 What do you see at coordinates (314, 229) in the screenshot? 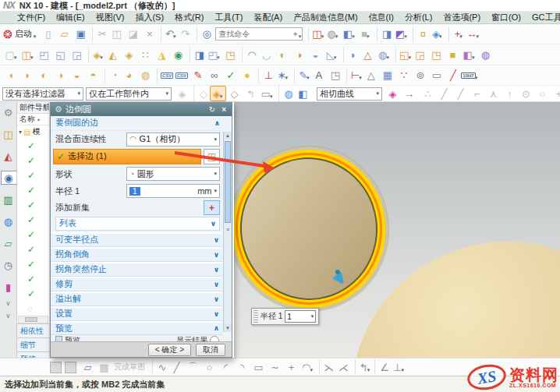
I see `selected-edge` at bounding box center [314, 229].